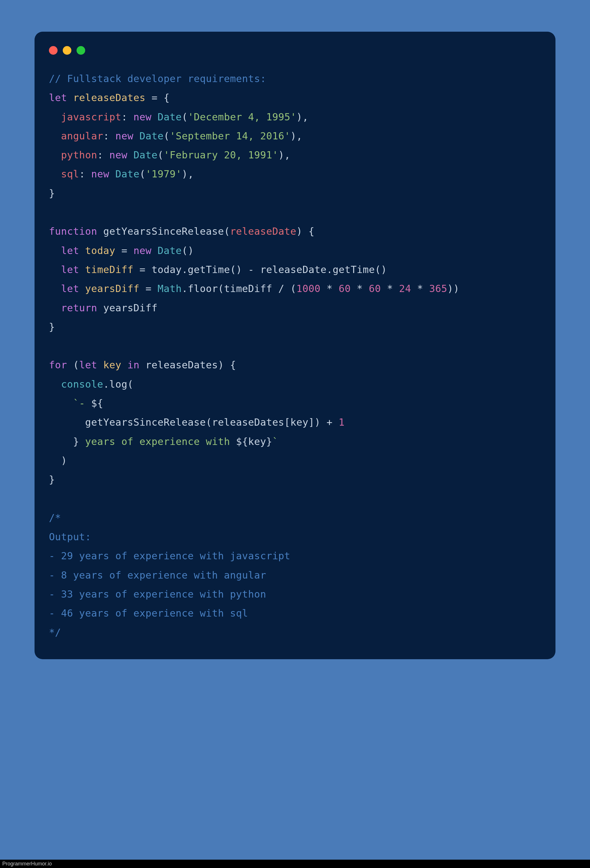 The image size is (590, 868). Describe the element at coordinates (295, 422) in the screenshot. I see `code-line: getYearsSinceRelease(releaseDates[key]) …` at that location.